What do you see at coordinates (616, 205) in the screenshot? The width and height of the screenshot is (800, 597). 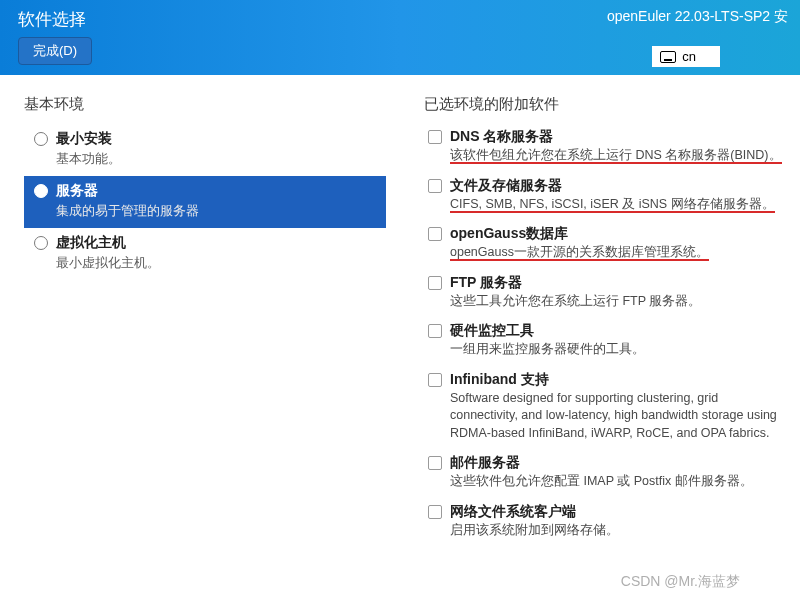 I see `addon-desc: CIFS, SMB, NFS, iSCSI, iSER 及 iSNS 网络存储服…` at bounding box center [616, 205].